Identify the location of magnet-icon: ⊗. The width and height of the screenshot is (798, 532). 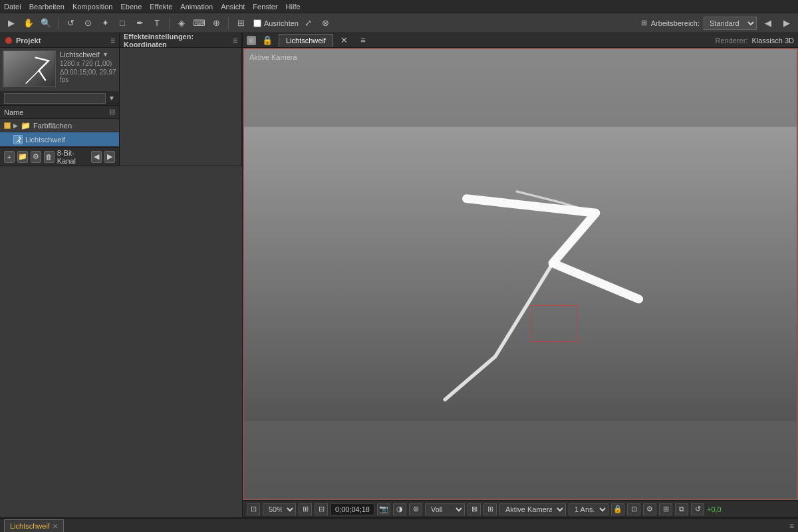
(326, 23).